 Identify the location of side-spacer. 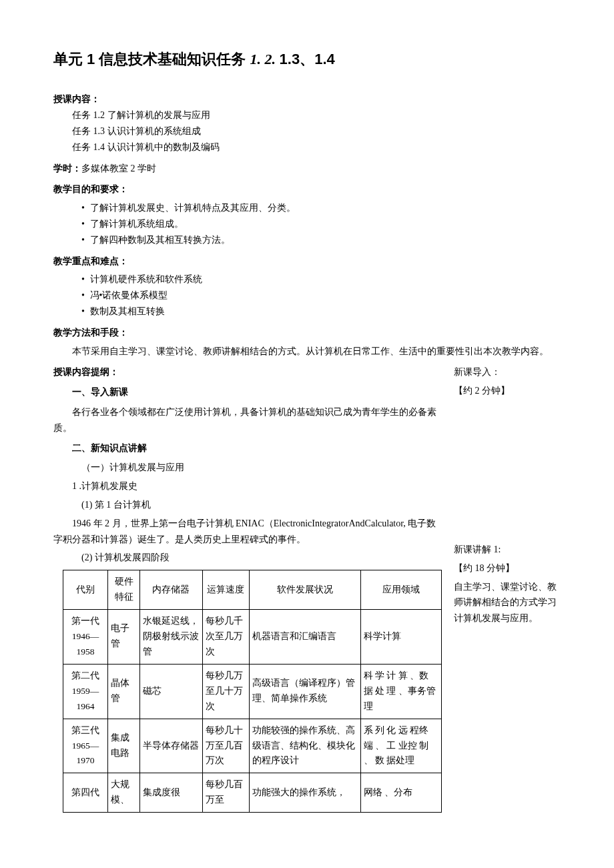
(507, 472).